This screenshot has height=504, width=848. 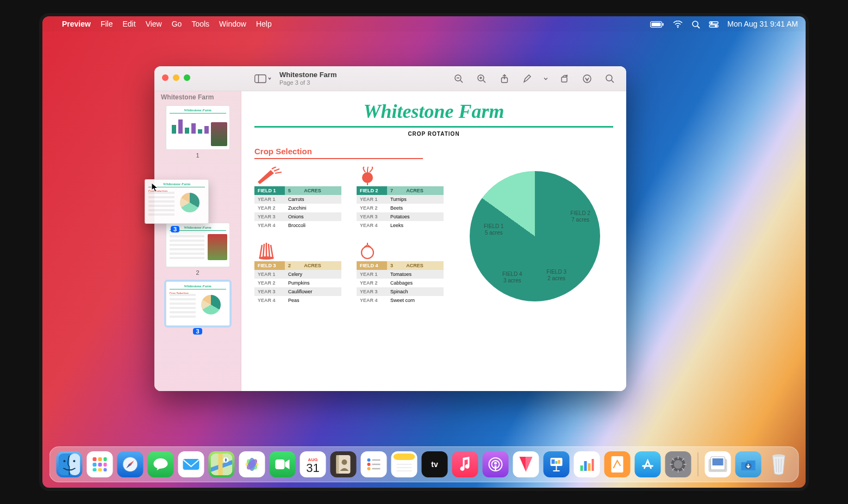 I want to click on dock-settings, so click(x=678, y=464).